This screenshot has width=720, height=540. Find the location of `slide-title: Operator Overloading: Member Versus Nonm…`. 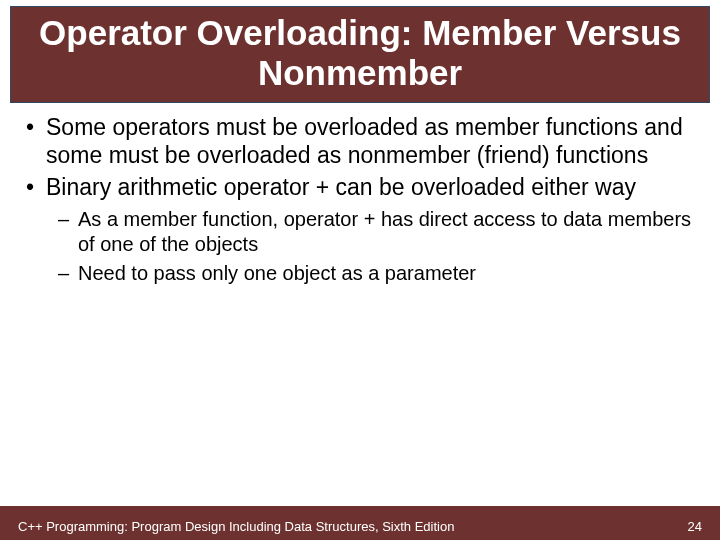

slide-title: Operator Overloading: Member Versus Nonm… is located at coordinates (360, 54).